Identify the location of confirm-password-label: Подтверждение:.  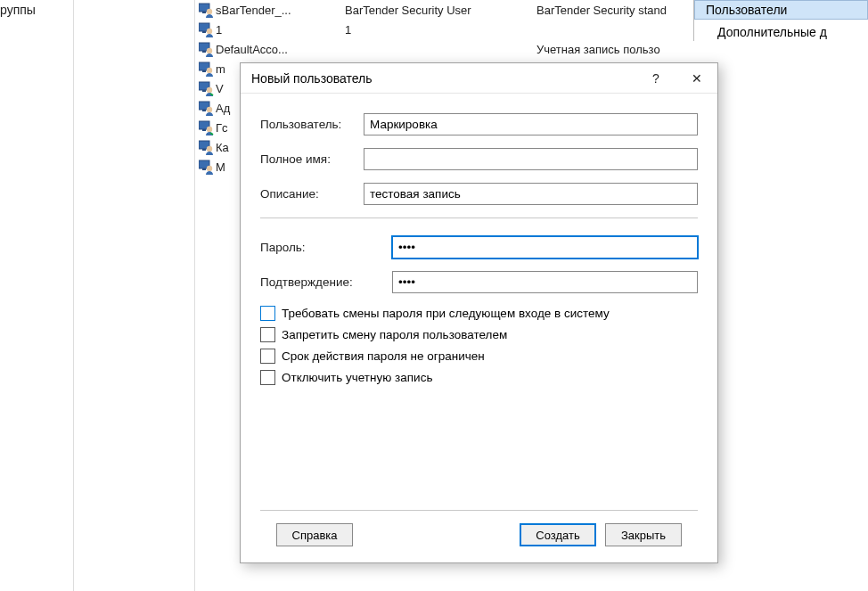
(326, 282).